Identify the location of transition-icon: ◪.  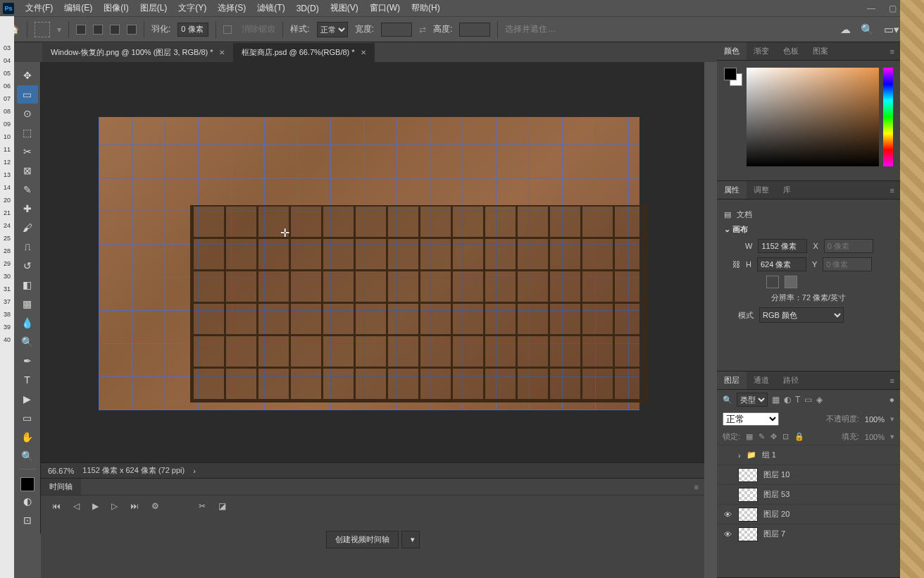
(223, 506).